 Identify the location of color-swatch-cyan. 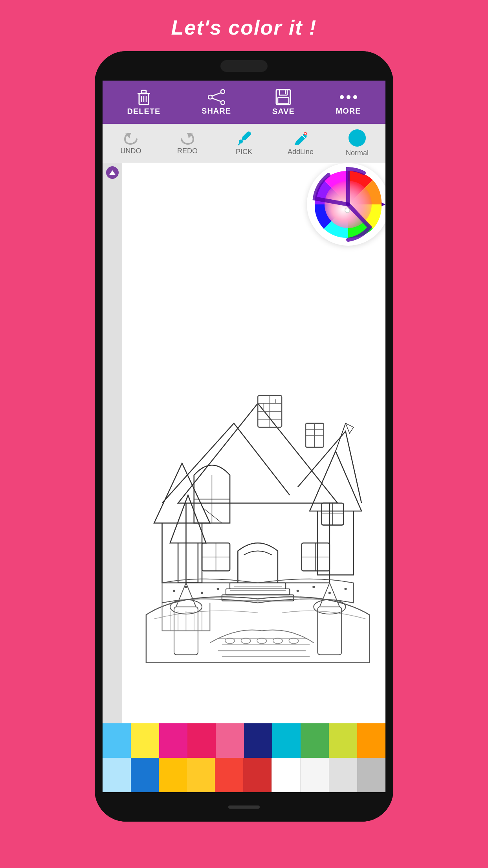
(117, 741).